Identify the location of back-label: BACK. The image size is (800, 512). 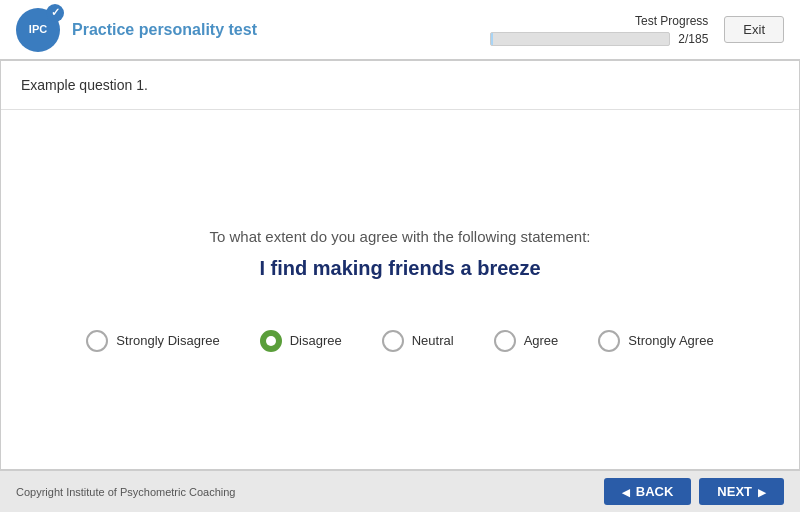
(655, 492).